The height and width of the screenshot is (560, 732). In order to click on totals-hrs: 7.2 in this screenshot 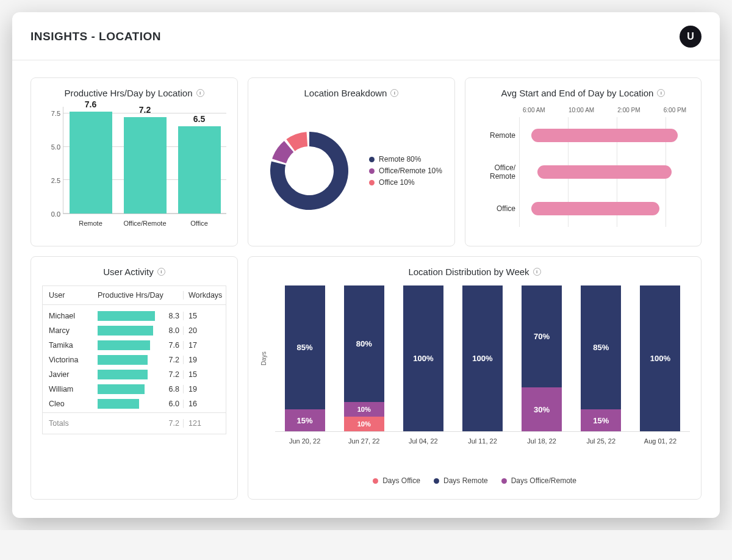, I will do `click(171, 423)`.